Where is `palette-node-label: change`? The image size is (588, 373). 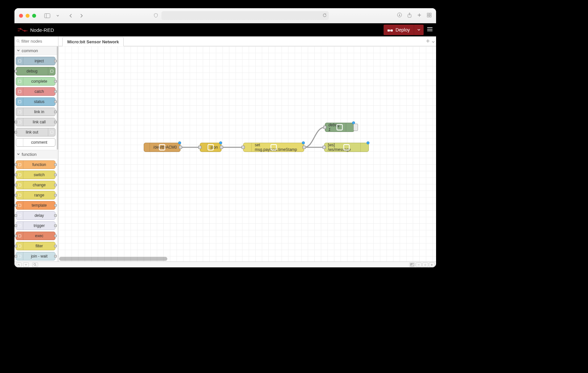 palette-node-label: change is located at coordinates (39, 185).